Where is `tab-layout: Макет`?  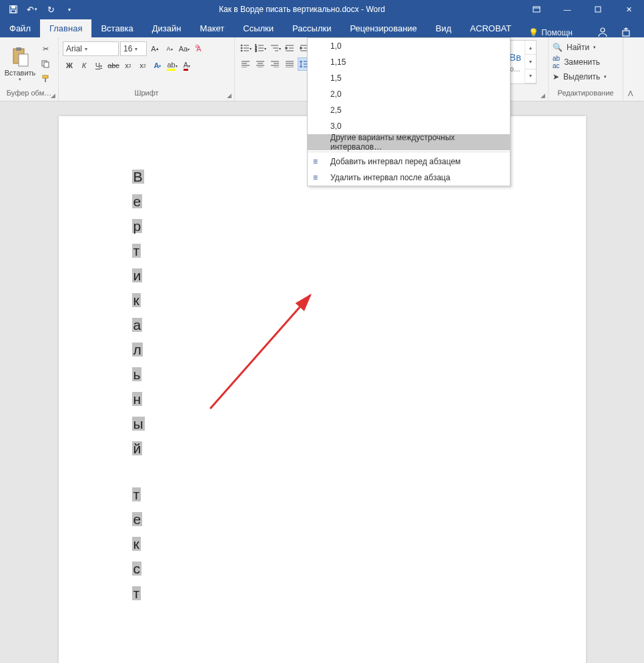 tab-layout: Макет is located at coordinates (212, 28).